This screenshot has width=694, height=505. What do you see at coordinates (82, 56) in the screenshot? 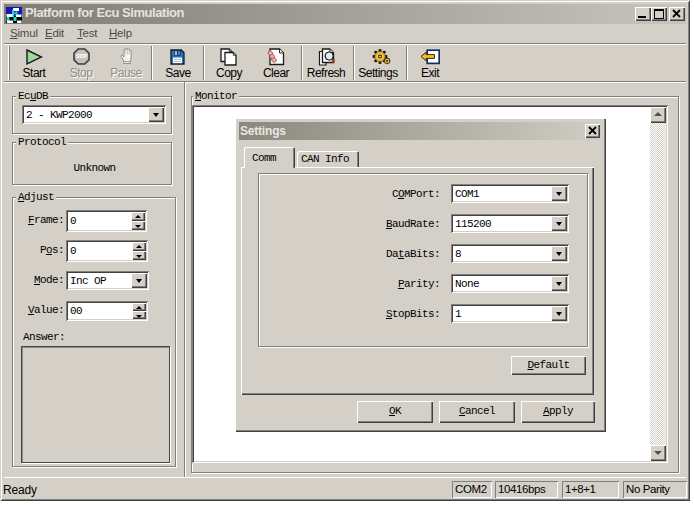
I see `svg-text: STOP` at bounding box center [82, 56].